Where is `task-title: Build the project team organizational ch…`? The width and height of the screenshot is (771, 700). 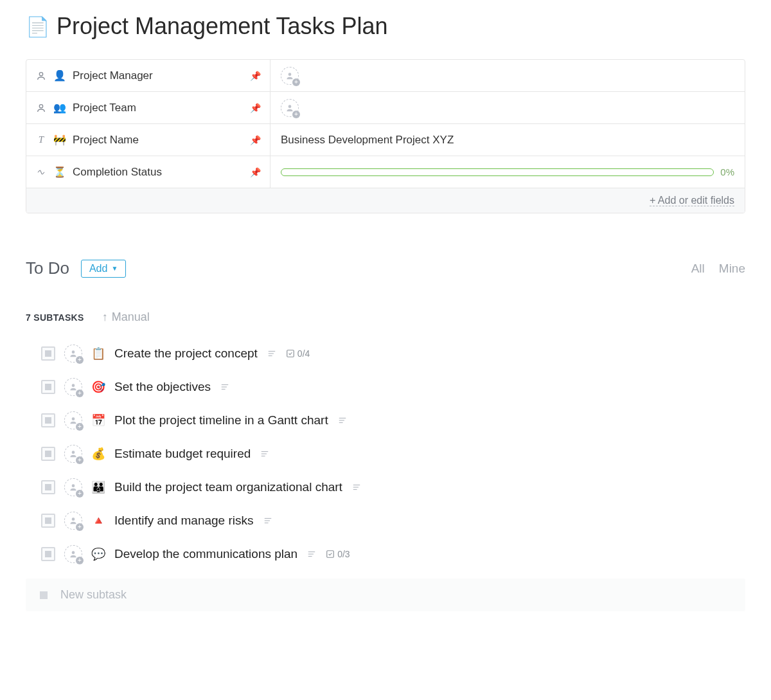 task-title: Build the project team organizational ch… is located at coordinates (229, 487).